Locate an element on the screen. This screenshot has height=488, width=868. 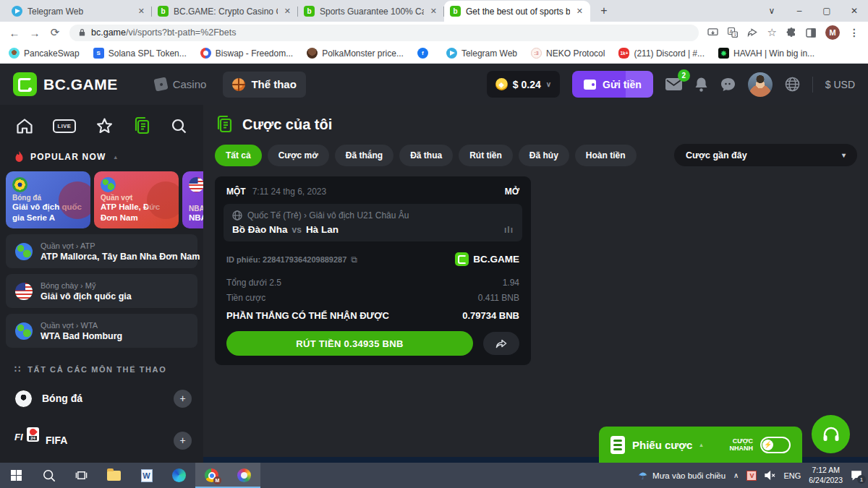
sidebar-sport-fifa: FI24 FIFA + is located at coordinates (101, 440).